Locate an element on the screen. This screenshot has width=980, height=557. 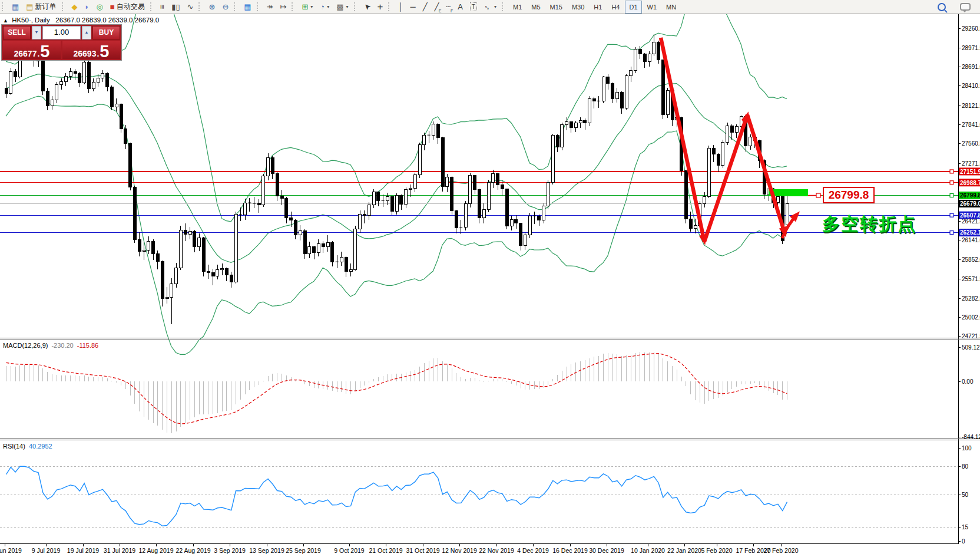
candlestick-button: ▮▯ is located at coordinates (176, 7).